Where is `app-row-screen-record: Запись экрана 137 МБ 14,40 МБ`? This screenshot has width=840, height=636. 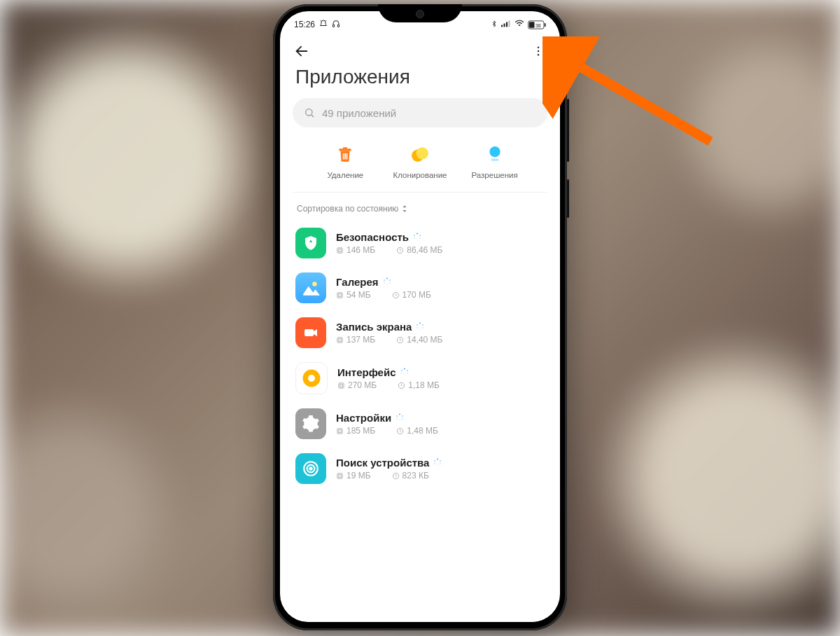
app-row-screen-record: Запись экрана 137 МБ 14,40 МБ is located at coordinates (420, 333).